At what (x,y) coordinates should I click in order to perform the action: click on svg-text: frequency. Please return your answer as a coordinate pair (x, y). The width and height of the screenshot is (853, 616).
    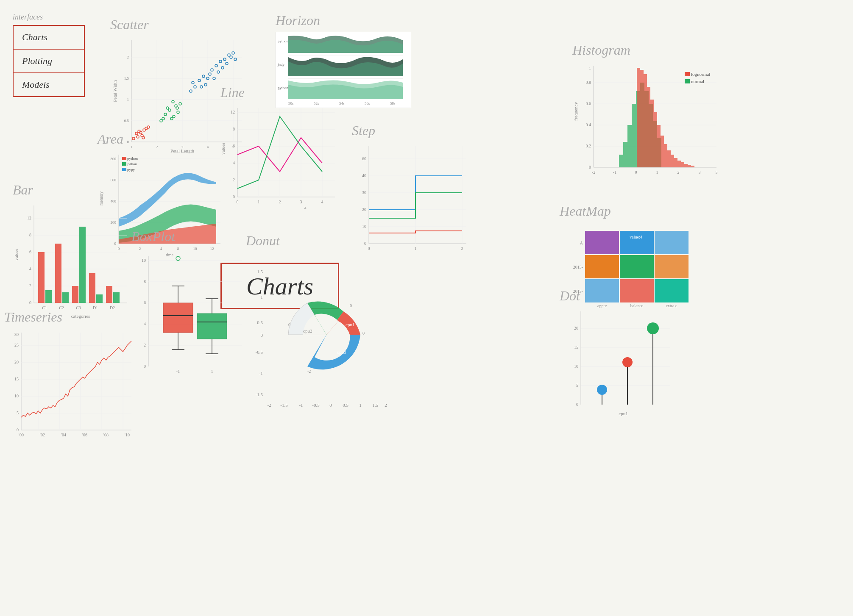
    Looking at the image, I should click on (576, 111).